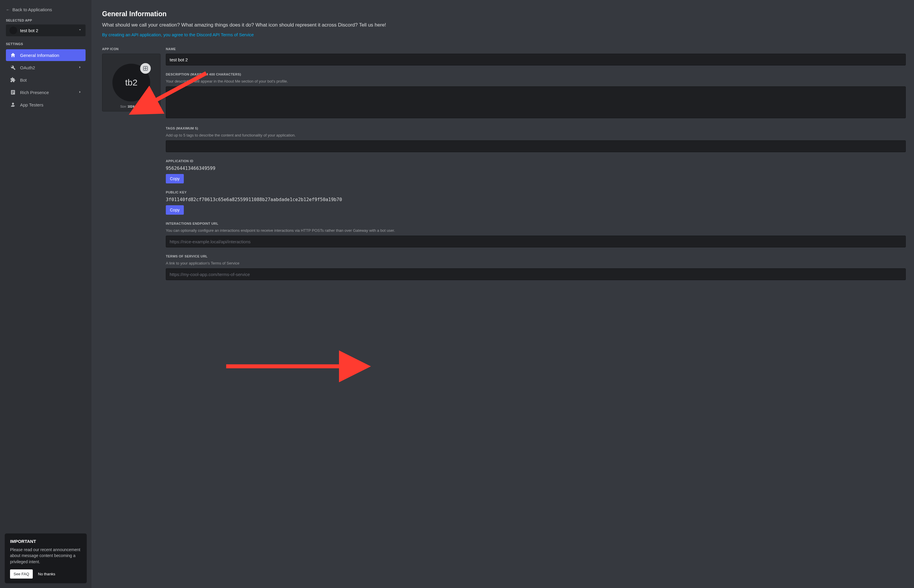 Image resolution: width=914 pixels, height=588 pixels. Describe the element at coordinates (46, 80) in the screenshot. I see `sidebar-item-bot: Bot` at that location.